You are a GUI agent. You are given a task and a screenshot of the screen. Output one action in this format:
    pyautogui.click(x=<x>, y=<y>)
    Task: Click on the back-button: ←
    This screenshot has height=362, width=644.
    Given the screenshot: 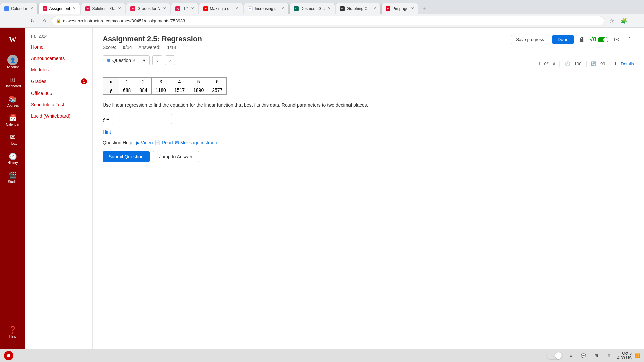 What is the action you would take?
    pyautogui.click(x=8, y=21)
    